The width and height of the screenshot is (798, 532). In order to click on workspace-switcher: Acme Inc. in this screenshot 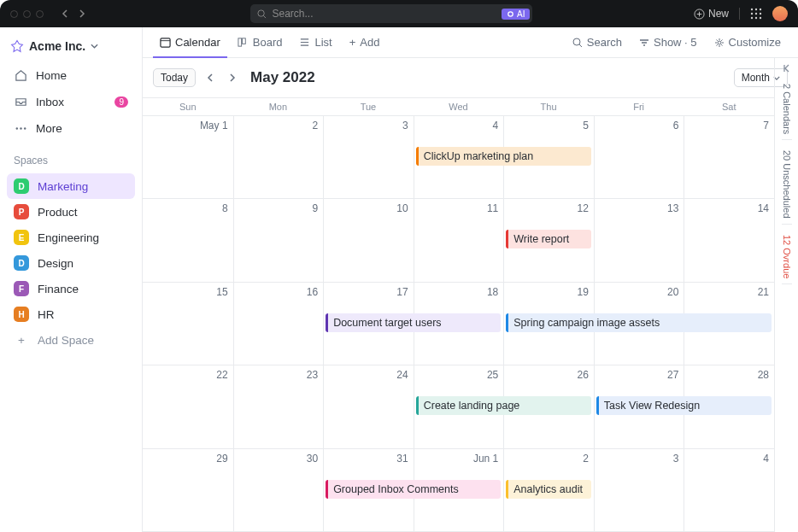, I will do `click(71, 48)`.